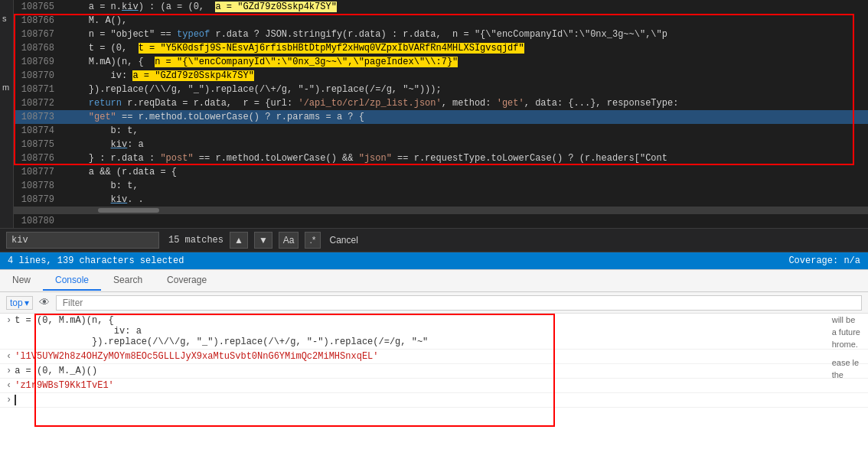 The image size is (868, 462). I want to click on context-label: top, so click(17, 303).